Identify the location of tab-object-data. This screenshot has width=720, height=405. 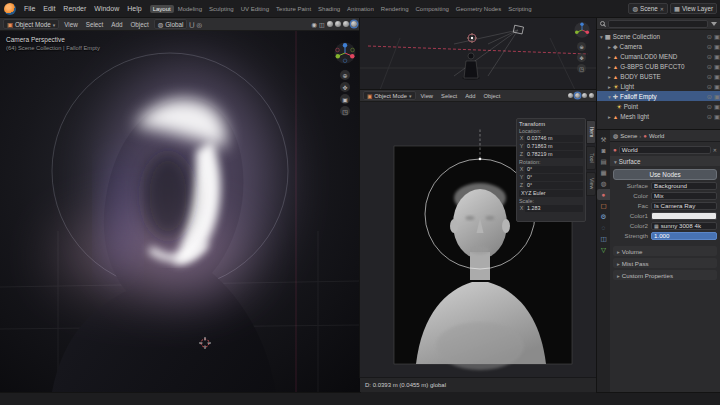
(604, 250).